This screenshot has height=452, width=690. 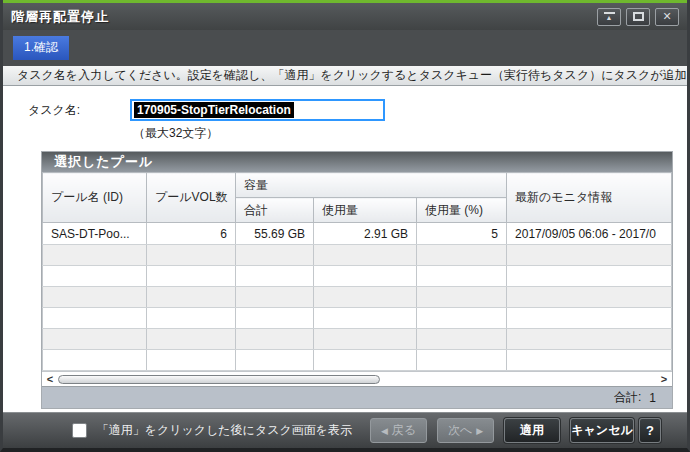 I want to click on col-header-used: 使用量, so click(x=366, y=210).